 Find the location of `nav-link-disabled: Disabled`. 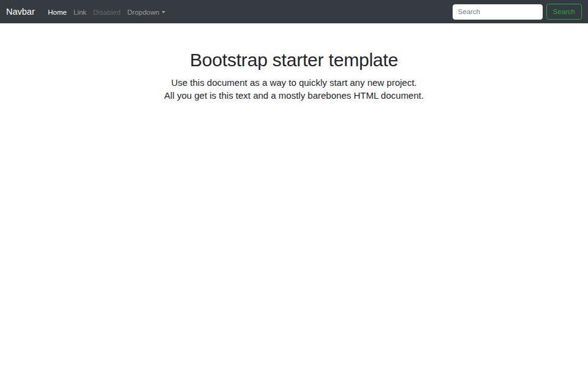

nav-link-disabled: Disabled is located at coordinates (107, 12).